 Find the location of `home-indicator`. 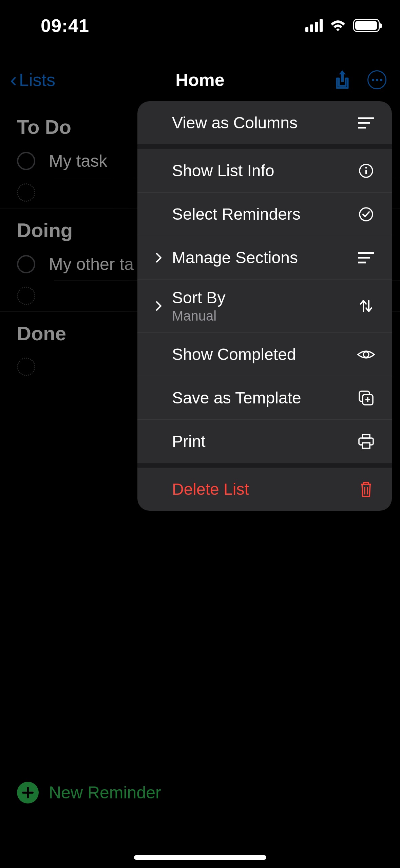

home-indicator is located at coordinates (200, 857).